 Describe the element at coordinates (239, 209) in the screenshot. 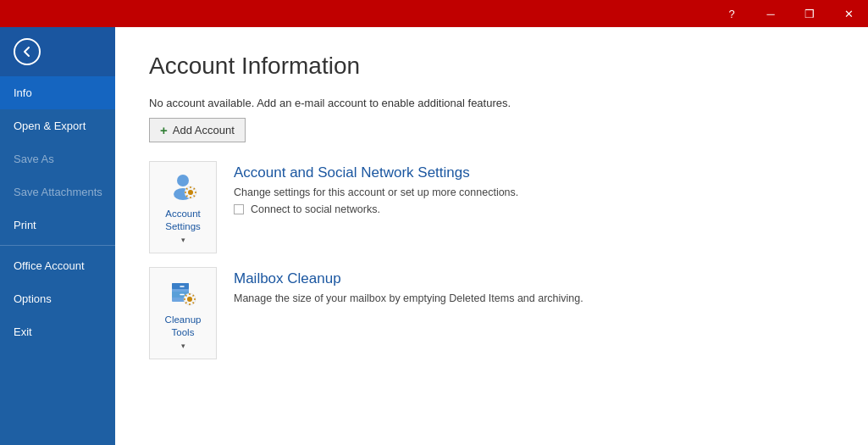

I see `connect-social-checkbox` at that location.